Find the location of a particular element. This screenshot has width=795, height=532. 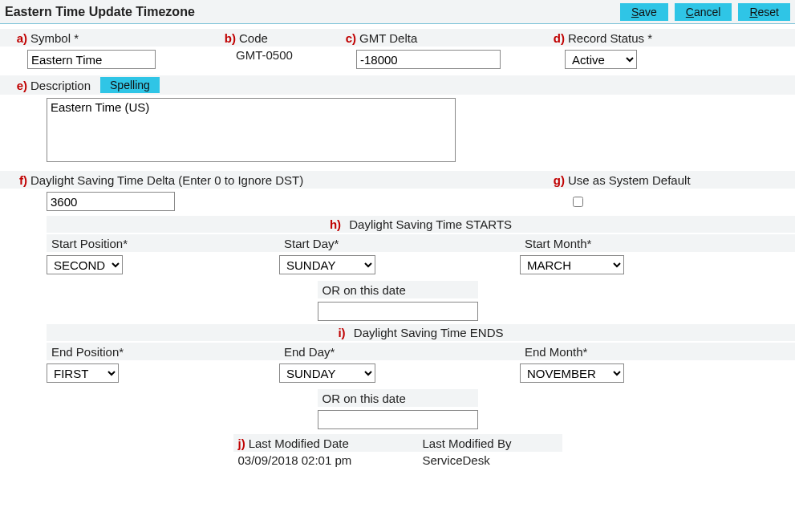

end-or-date-label: OR on this date is located at coordinates (398, 398).